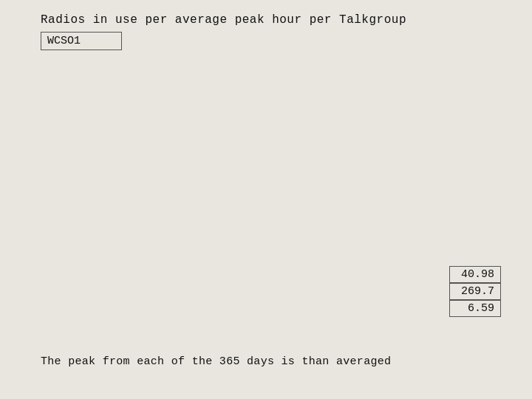  I want to click on stat-value-1: 40.98, so click(475, 275).